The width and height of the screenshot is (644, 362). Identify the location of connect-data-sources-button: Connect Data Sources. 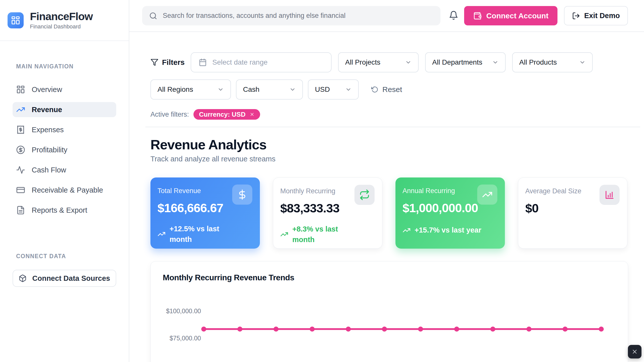
(64, 278).